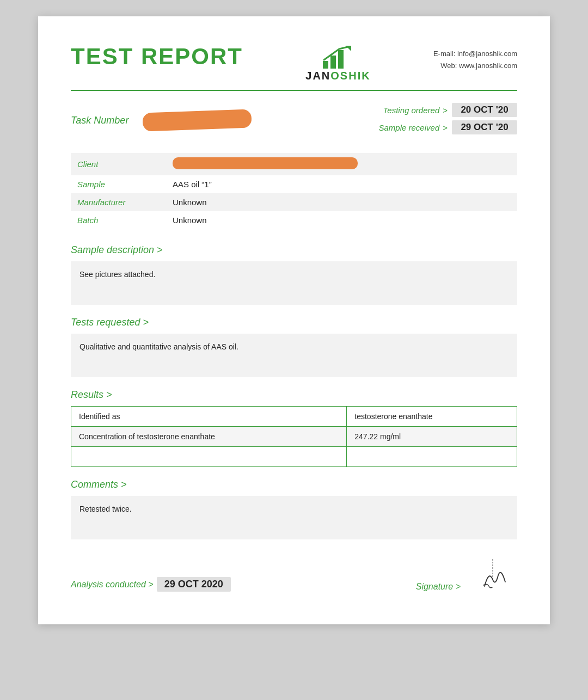  Describe the element at coordinates (493, 575) in the screenshot. I see `signature-image` at that location.